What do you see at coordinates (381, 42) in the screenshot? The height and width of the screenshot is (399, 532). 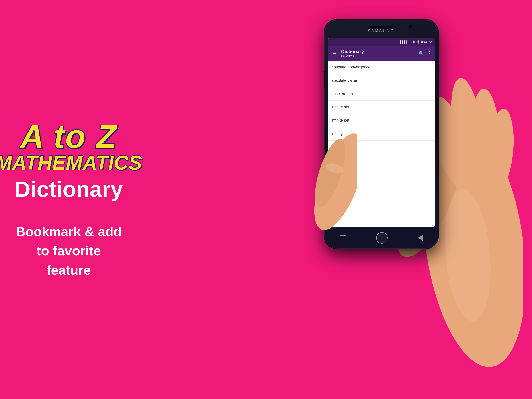 I see `status-bar: ▌▌▌▌ 97% 🔋 8:44 PM` at bounding box center [381, 42].